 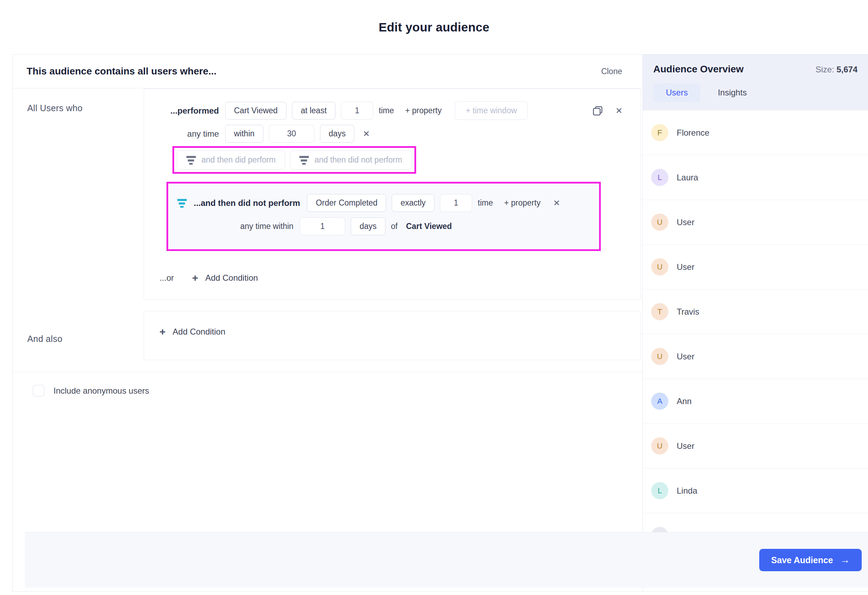 What do you see at coordinates (423, 110) in the screenshot?
I see `add-property-button: + property` at bounding box center [423, 110].